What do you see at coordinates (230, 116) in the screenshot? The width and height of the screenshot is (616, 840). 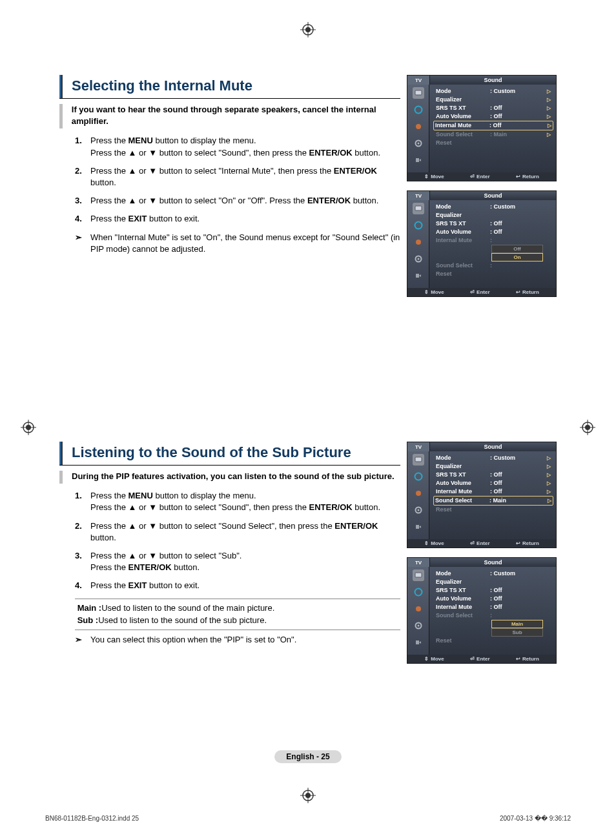 I see `intro-block: If you want to hear the sound through se…` at bounding box center [230, 116].